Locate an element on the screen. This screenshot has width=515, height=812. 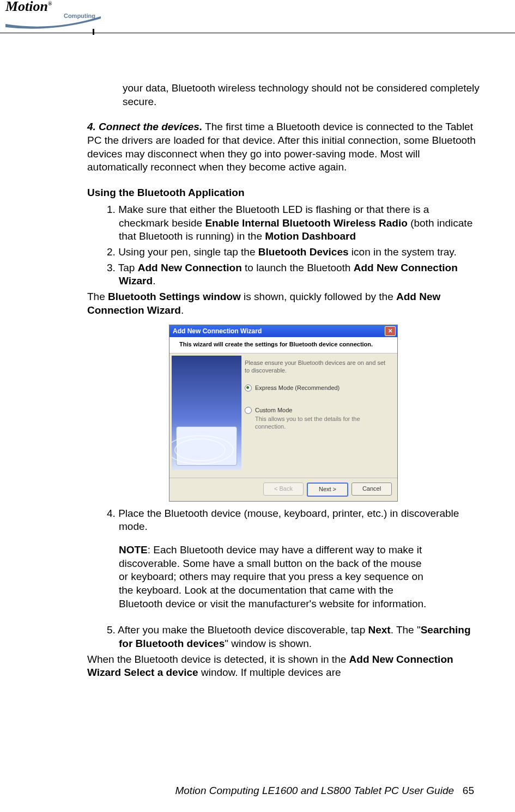
bold-term: Next is located at coordinates (379, 630).